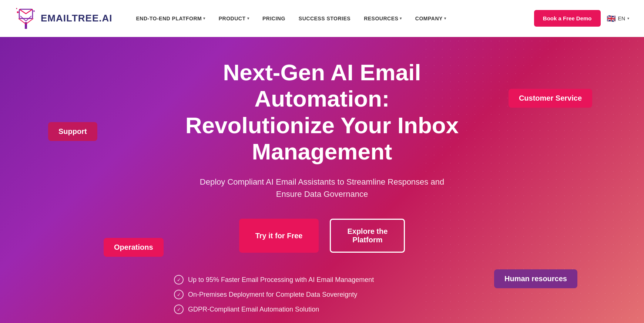  What do you see at coordinates (272, 295) in the screenshot?
I see `feature-text-2: On-Premises Deployment for Complete Data…` at bounding box center [272, 295].